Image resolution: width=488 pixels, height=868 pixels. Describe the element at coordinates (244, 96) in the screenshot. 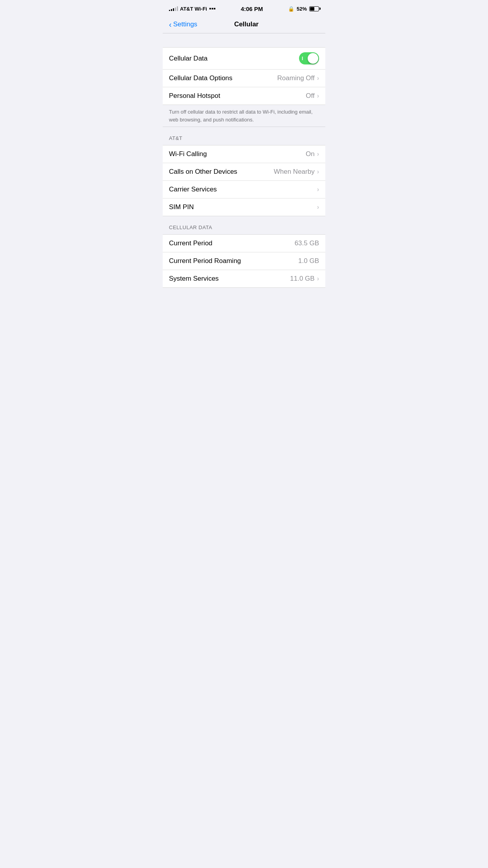

I see `personal-hotspot-row: Personal Hotspot Off ›` at that location.